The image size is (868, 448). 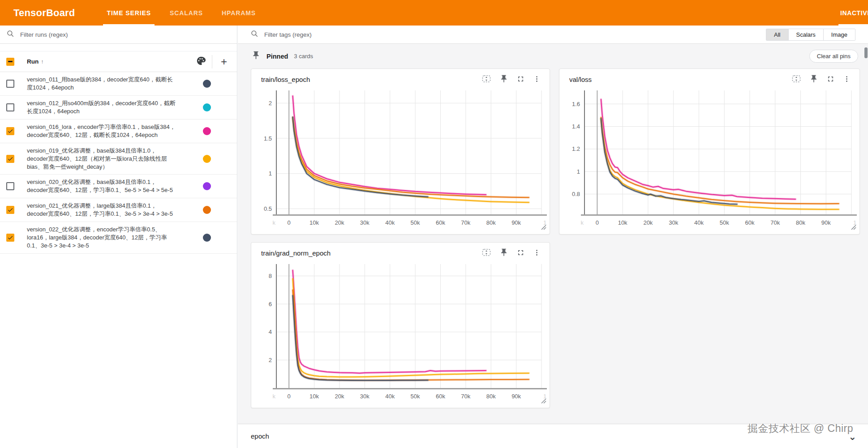 I want to click on run-name: version_011_用base版的384，decoder宽度640，截断长度…, so click(x=101, y=84).